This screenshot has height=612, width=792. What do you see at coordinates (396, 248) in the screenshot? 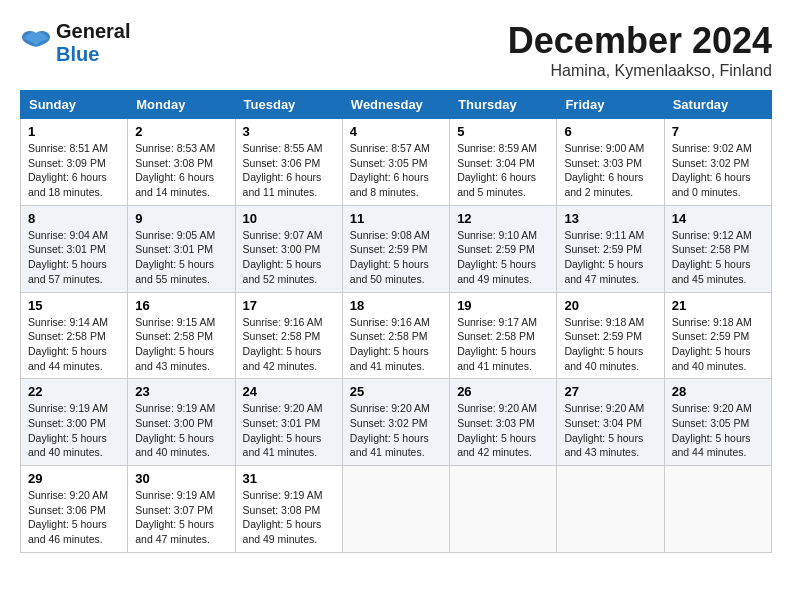
I see `calendar-cell: 11 Sunrise: 9:08 AMSunset: 2:59 PMDaylig…` at bounding box center [396, 248].